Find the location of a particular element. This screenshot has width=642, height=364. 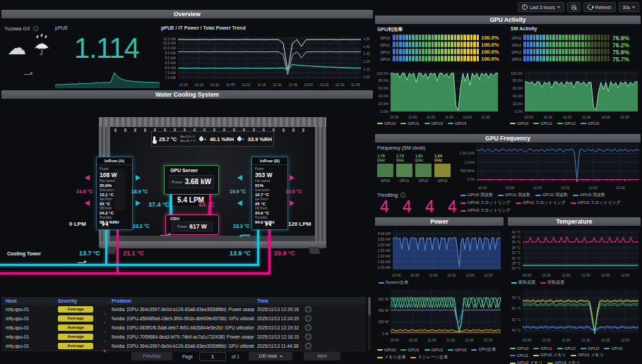

cell-problem: Nvidia: [GPU-d58485a9-18e9-3f0b-951b-db9… is located at coordinates (183, 319).